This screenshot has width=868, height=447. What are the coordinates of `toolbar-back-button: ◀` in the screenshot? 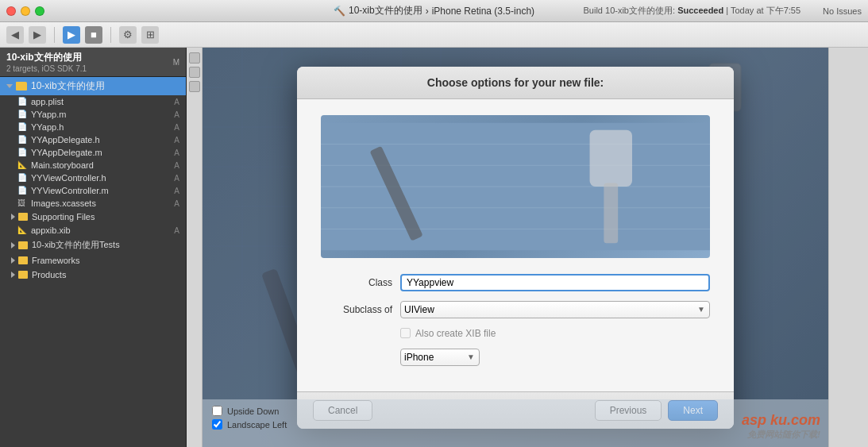 It's located at (15, 35).